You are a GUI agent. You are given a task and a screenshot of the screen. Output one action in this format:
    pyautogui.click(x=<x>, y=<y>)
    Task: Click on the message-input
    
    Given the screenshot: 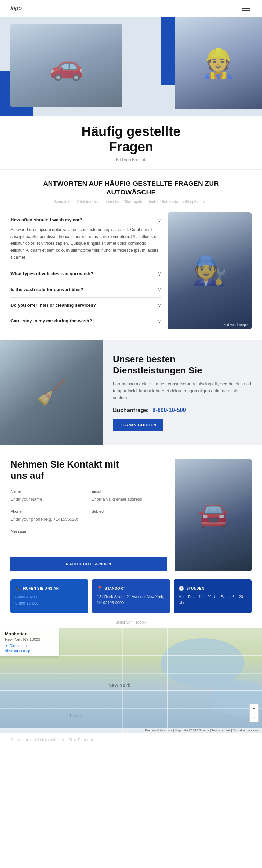 What is the action you would take?
    pyautogui.click(x=89, y=543)
    